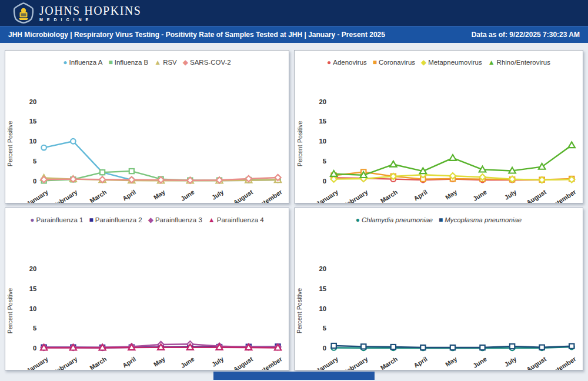 The height and width of the screenshot is (381, 588). Describe the element at coordinates (452, 62) in the screenshot. I see `legend-item-metapneumovirus: ◆Metapneumovirus` at that location.